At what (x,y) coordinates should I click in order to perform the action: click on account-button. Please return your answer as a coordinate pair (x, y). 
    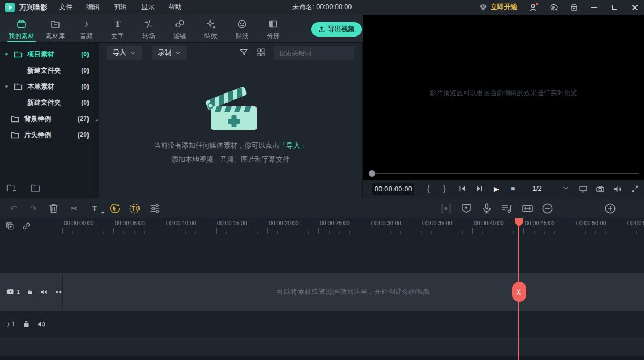
    Looking at the image, I should click on (533, 8).